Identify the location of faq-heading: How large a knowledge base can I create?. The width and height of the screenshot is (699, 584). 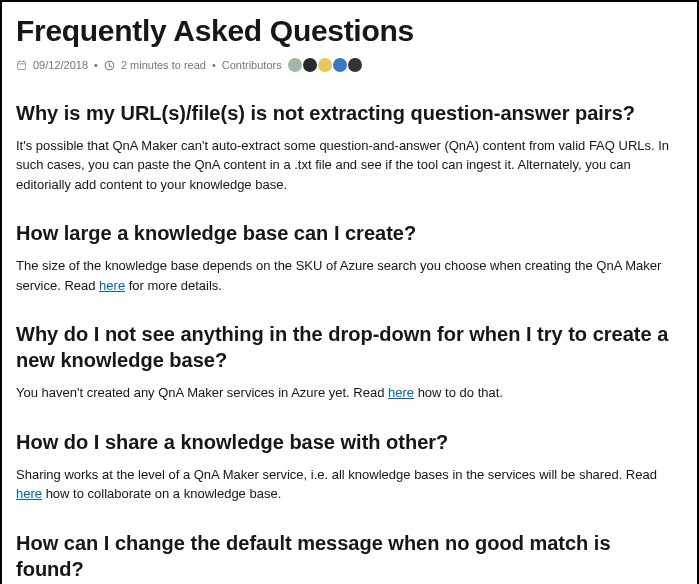
(350, 233).